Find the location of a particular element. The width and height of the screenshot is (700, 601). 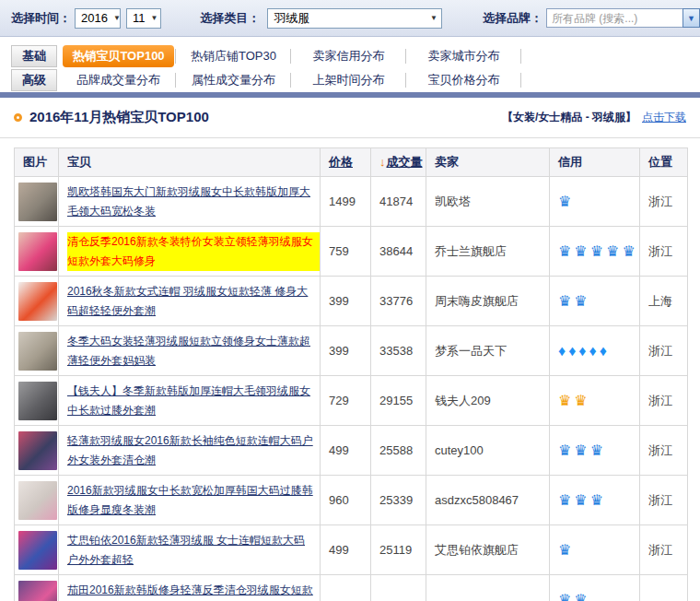

header-seller: 卖家 is located at coordinates (488, 162).